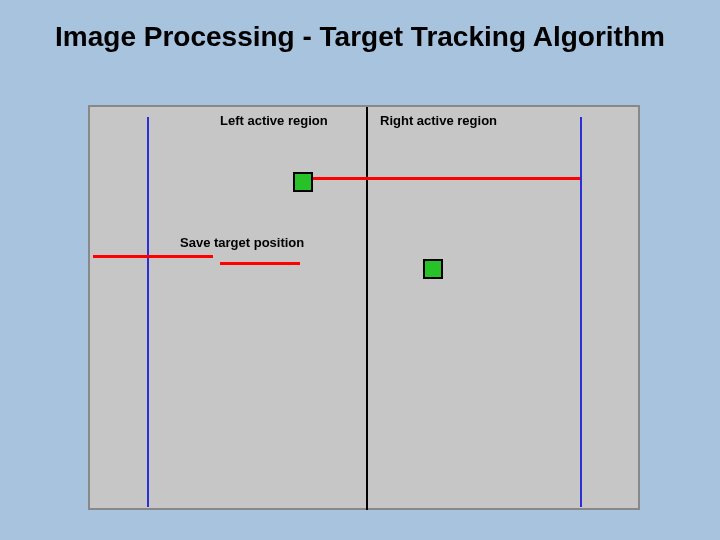 The height and width of the screenshot is (540, 720). Describe the element at coordinates (148, 312) in the screenshot. I see `left-boundary-line` at that location.